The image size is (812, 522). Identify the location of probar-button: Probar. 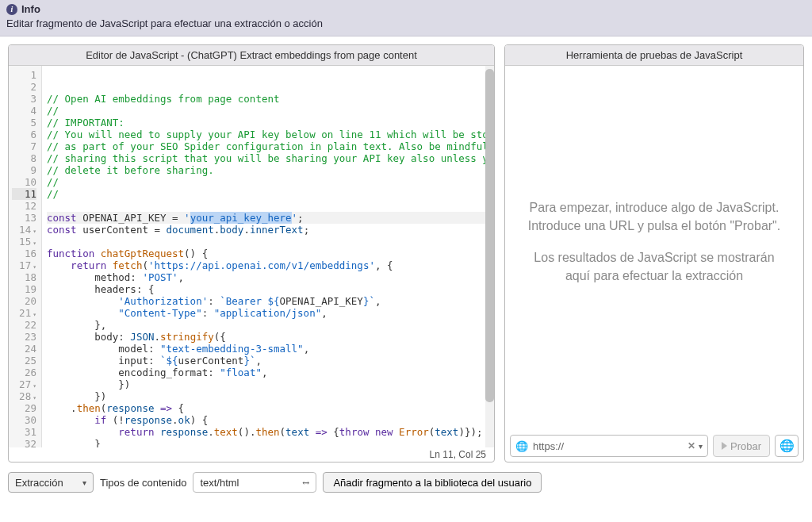
(741, 446).